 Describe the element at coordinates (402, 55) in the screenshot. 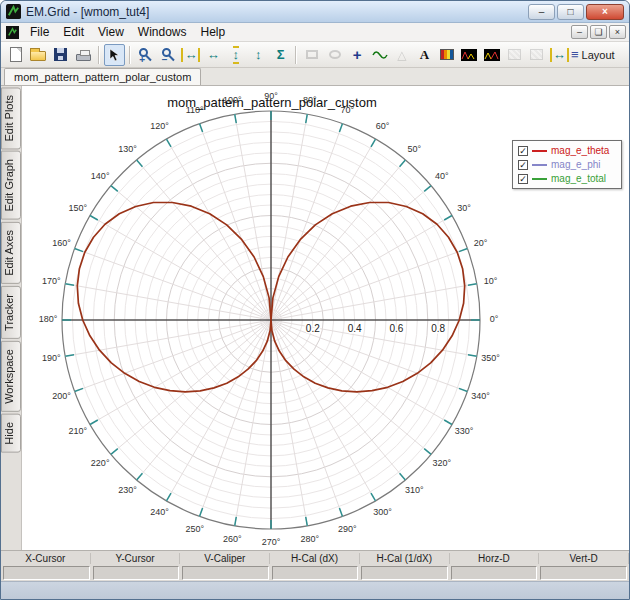

I see `triangle-marker-button: △` at that location.